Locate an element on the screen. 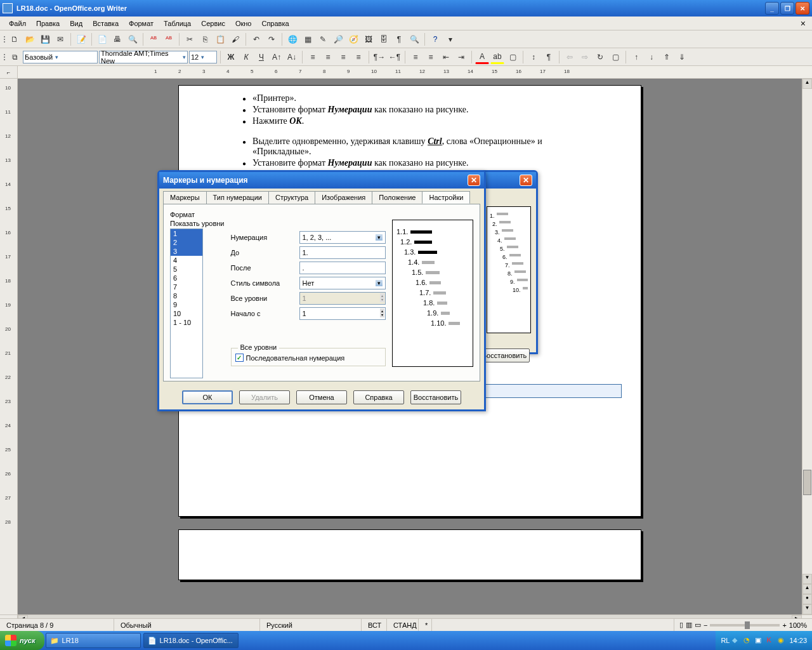 The width and height of the screenshot is (812, 650). rtl-icon: ←¶ is located at coordinates (395, 57).